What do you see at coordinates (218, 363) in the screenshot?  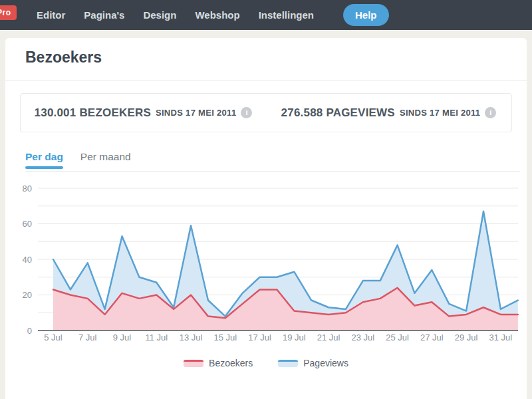 I see `legend-item-bezoekers: Bezoekers` at bounding box center [218, 363].